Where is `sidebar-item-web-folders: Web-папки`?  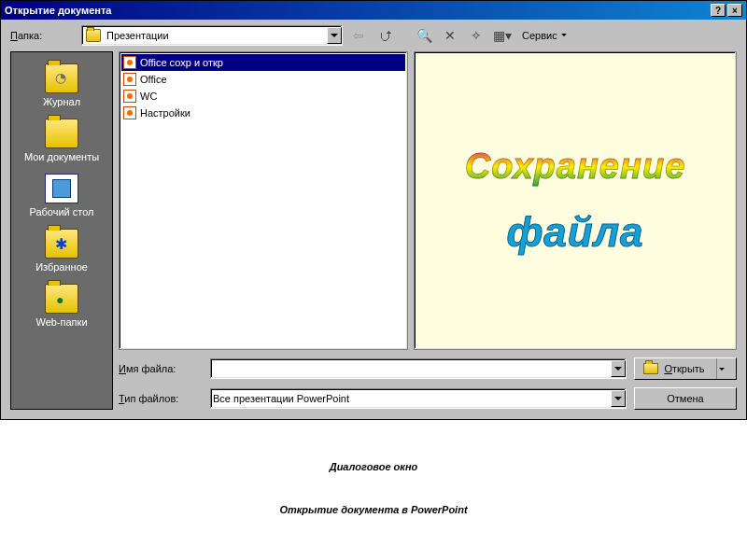 sidebar-item-web-folders: Web-папки is located at coordinates (62, 306).